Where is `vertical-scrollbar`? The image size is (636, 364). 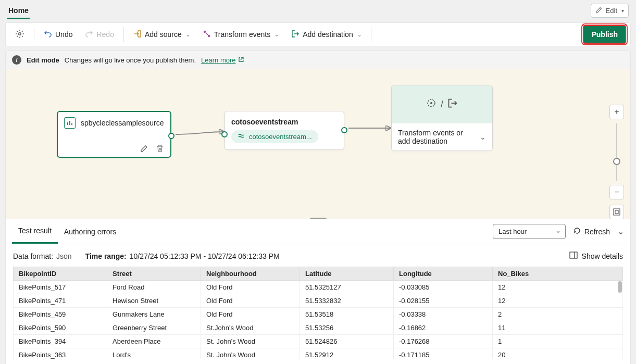 vertical-scrollbar is located at coordinates (620, 287).